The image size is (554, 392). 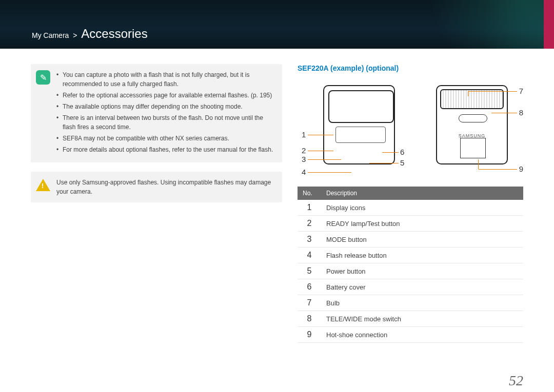 I want to click on callout-8: 8, so click(x=521, y=113).